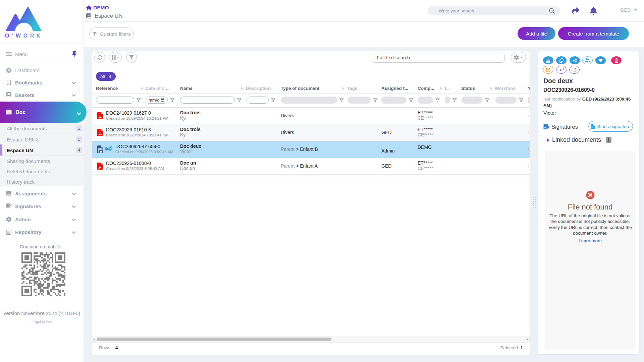 The height and width of the screenshot is (362, 644). Describe the element at coordinates (24, 36) in the screenshot. I see `svg-text: O’WORK` at that location.